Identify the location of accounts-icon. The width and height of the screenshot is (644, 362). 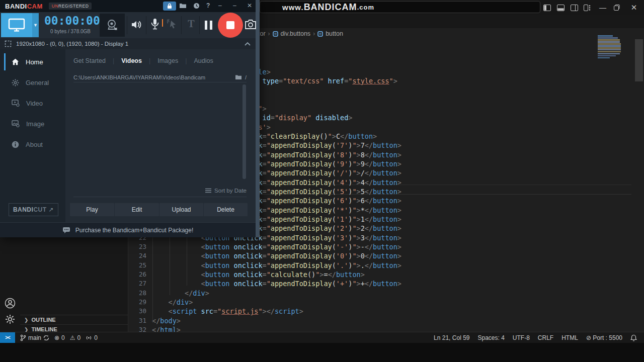
(10, 303).